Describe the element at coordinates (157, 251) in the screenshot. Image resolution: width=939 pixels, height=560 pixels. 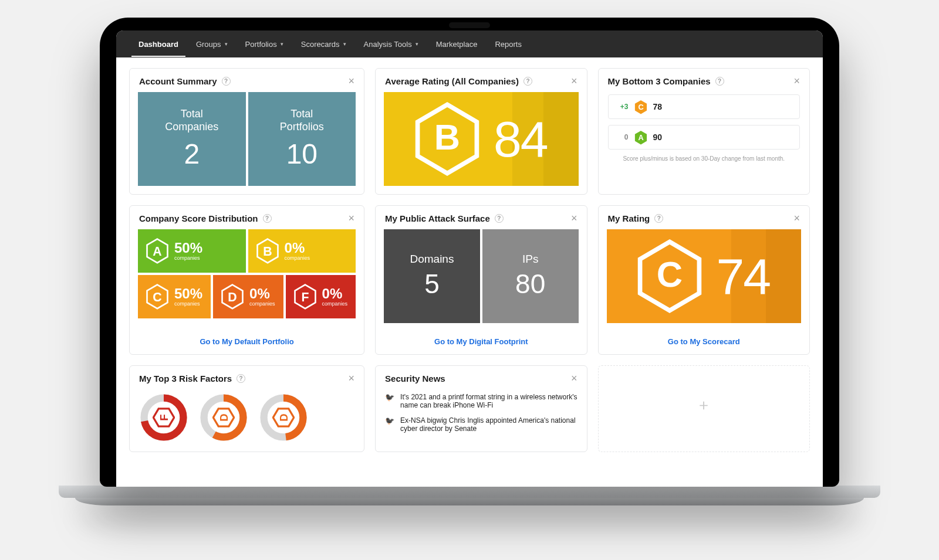
I see `grade-hexagon-icon: A` at that location.